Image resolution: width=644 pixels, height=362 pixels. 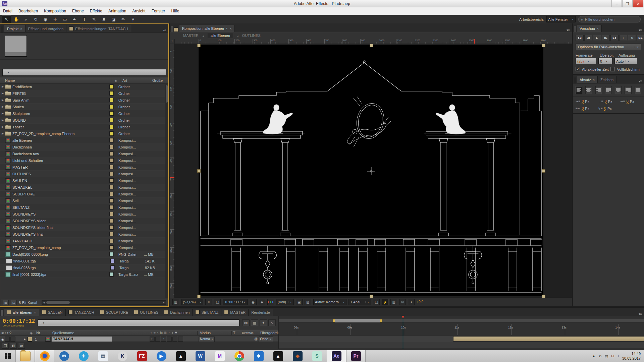 I want to click on project-item-tanzdach: TANZDACHKomposi..., so click(x=85, y=241).